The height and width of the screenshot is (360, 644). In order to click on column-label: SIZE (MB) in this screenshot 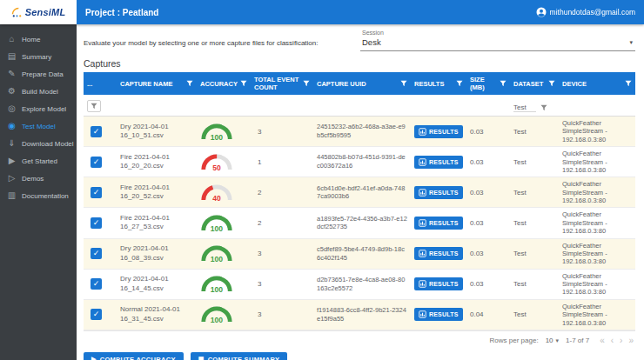, I will do `click(484, 83)`.